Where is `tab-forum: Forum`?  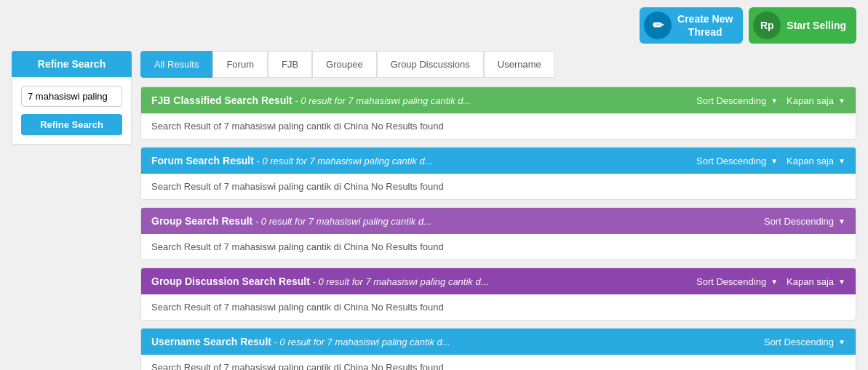 tab-forum: Forum is located at coordinates (240, 64).